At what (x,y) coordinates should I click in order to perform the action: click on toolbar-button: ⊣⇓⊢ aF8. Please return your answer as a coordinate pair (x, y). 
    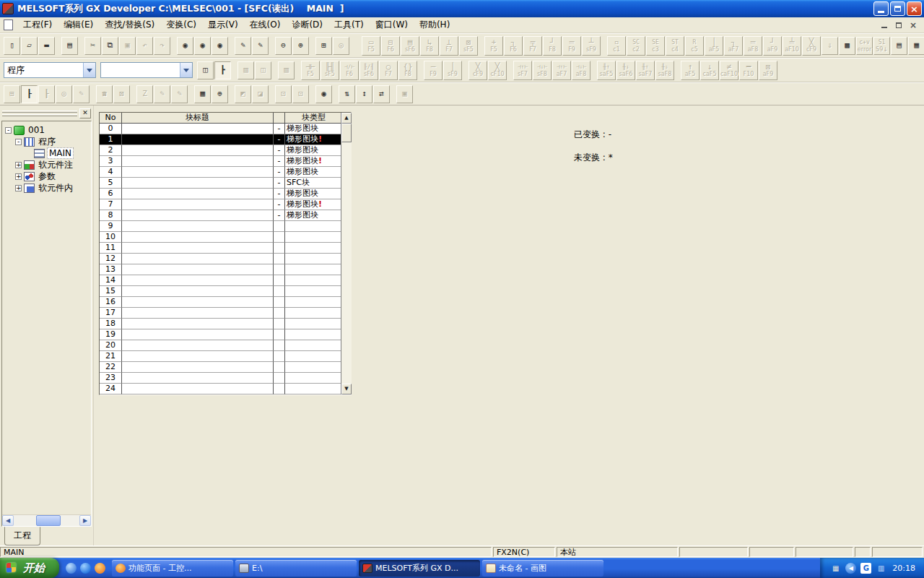
    Looking at the image, I should click on (581, 71).